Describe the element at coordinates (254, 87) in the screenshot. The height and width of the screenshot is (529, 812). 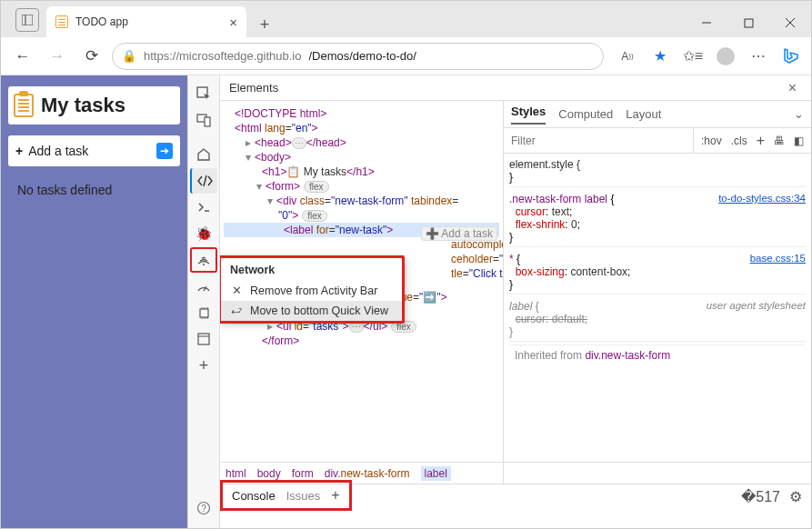
I see `panel-title: Elements` at that location.